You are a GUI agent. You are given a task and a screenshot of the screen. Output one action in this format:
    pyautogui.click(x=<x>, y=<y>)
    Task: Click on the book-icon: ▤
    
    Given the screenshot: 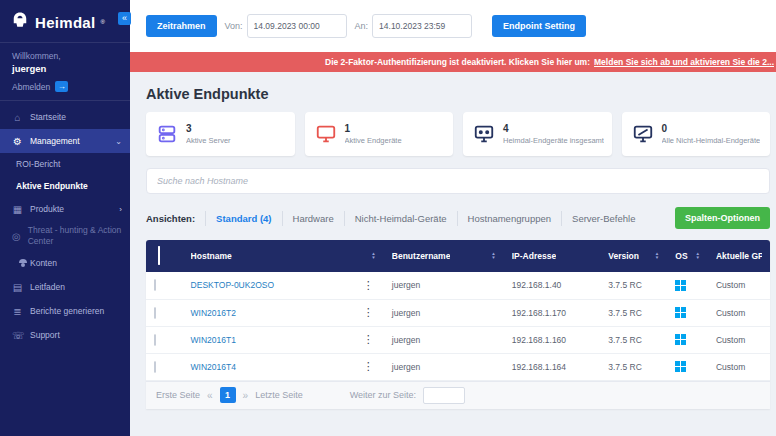 What is the action you would take?
    pyautogui.click(x=18, y=288)
    